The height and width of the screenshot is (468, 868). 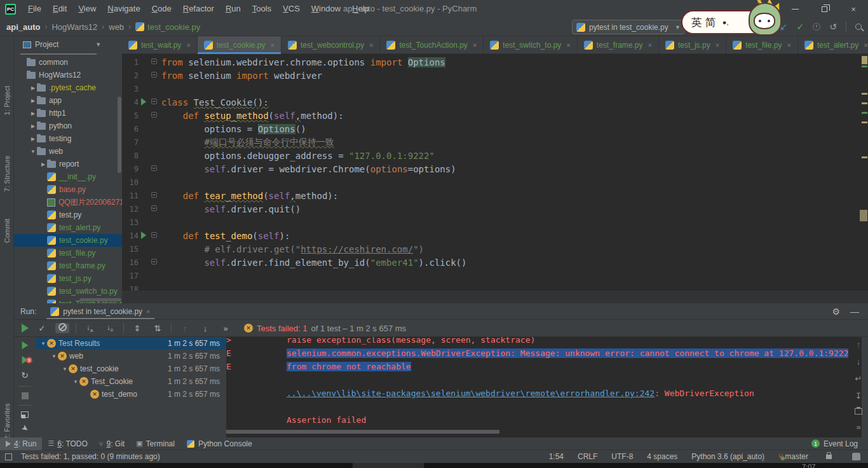 I want to click on editor-tab-test_wait.py: test_wait.py×, so click(x=160, y=45).